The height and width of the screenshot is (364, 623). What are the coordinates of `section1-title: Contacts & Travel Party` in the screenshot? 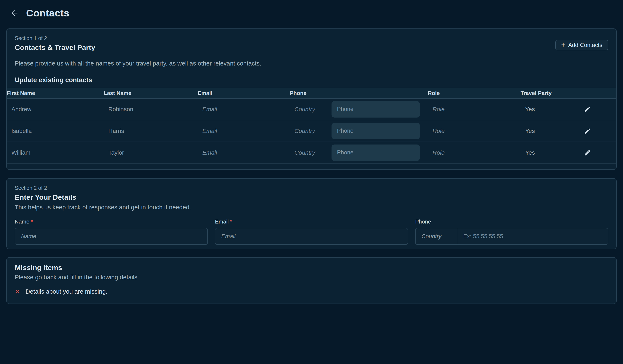 It's located at (312, 47).